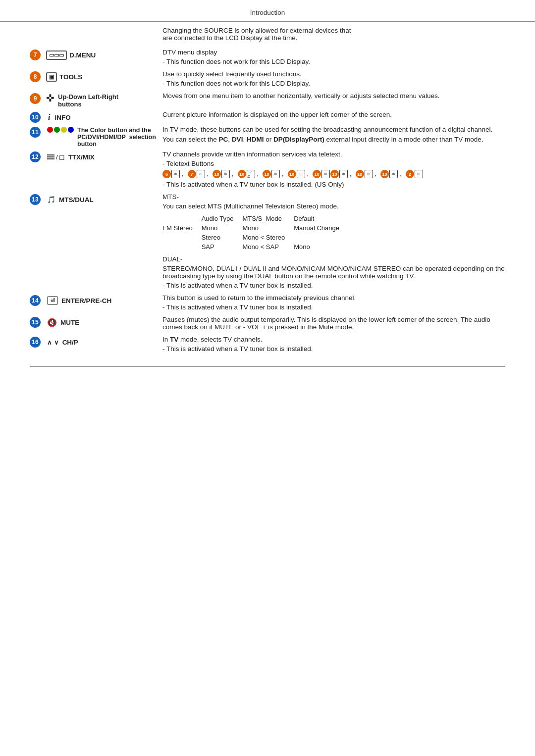  What do you see at coordinates (334, 298) in the screenshot?
I see `item-14-desc-0: This button is used to return to the imm…` at bounding box center [334, 298].